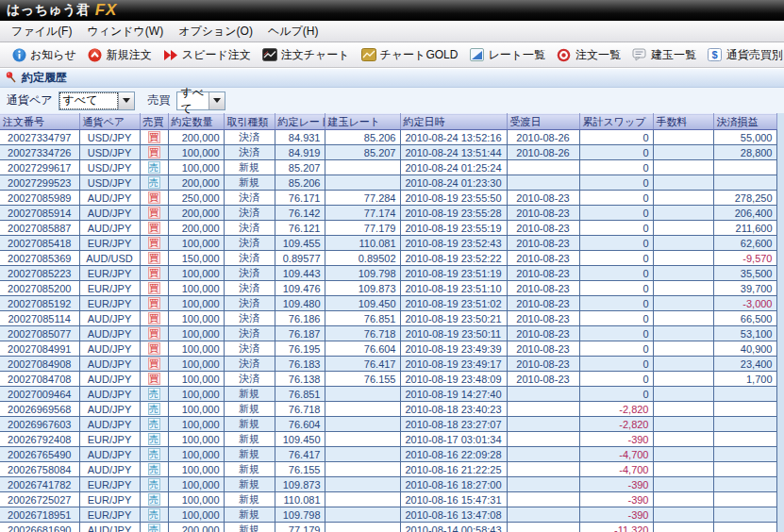 The height and width of the screenshot is (532, 784). What do you see at coordinates (389, 409) in the screenshot?
I see `table-row: 20026969568AUD/JPY売100,000新規76.7182010-0…` at bounding box center [389, 409].